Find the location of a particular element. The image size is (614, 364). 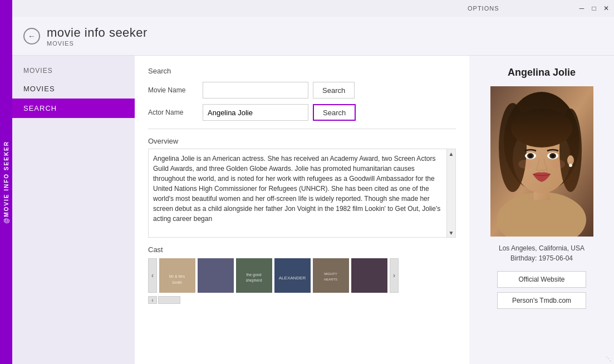

cast-label: Cast is located at coordinates (302, 249).